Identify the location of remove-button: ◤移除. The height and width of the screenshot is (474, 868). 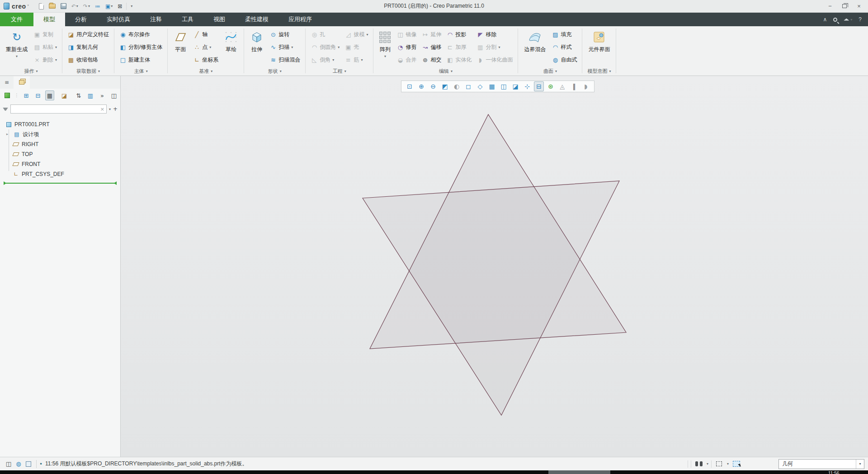
(495, 34).